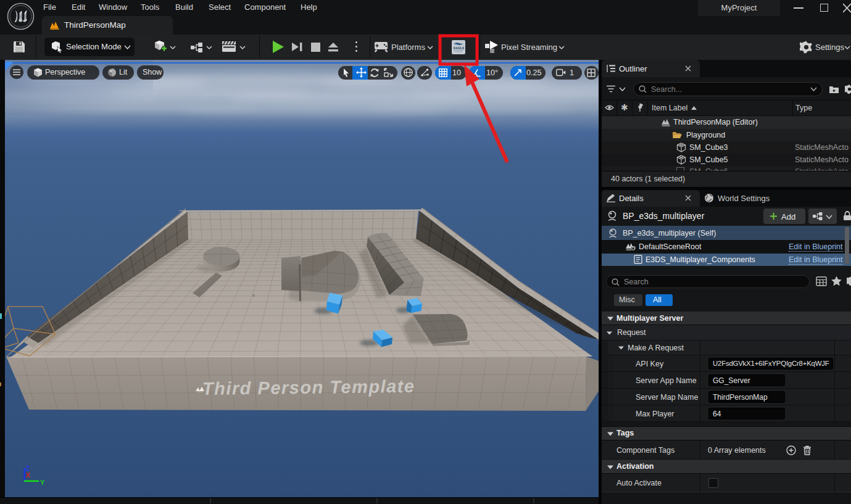  What do you see at coordinates (43, 482) in the screenshot?
I see `svg-text: Y` at bounding box center [43, 482].